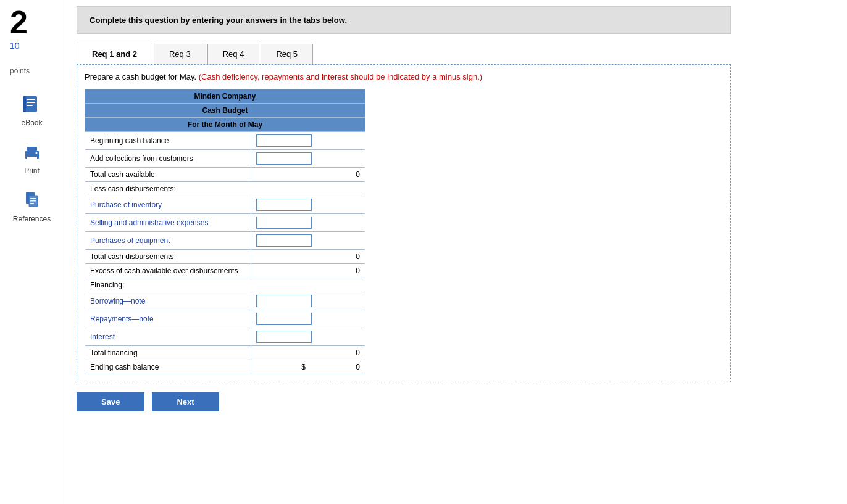 Image resolution: width=847 pixels, height=504 pixels. Describe the element at coordinates (32, 171) in the screenshot. I see `print-label: Print` at that location.